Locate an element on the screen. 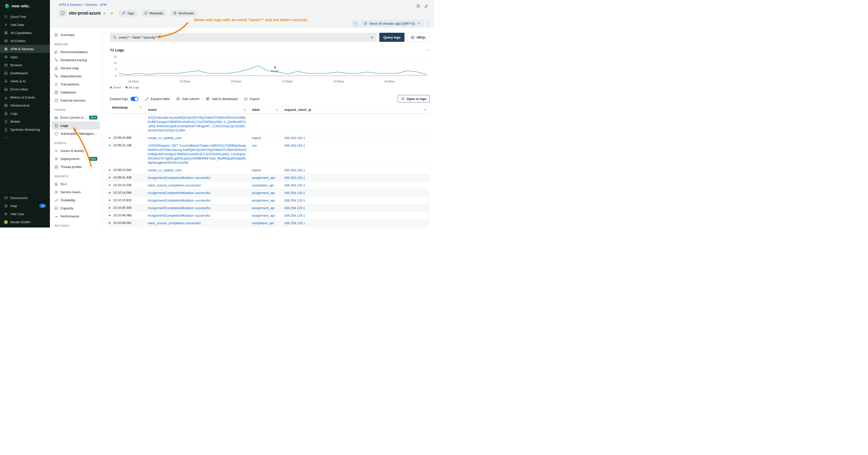 Image resolution: width=868 pixels, height=455 pixels. subnav-item-external-services: External services is located at coordinates (76, 100).